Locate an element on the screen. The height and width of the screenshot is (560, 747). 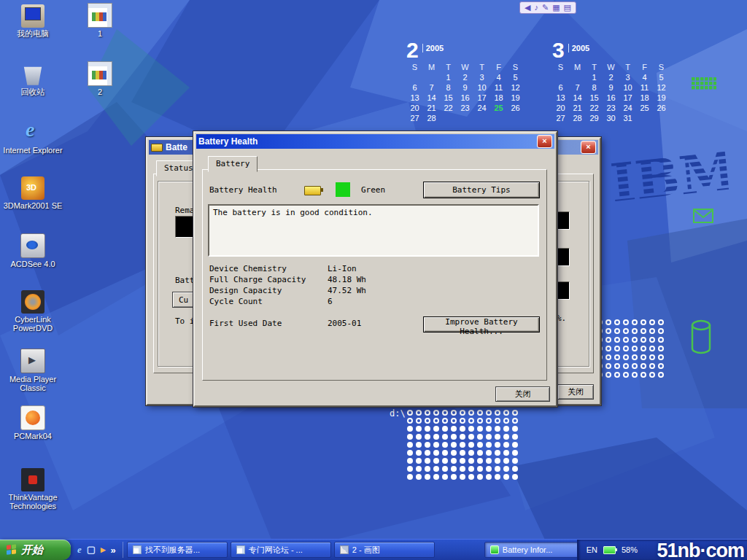
calendar-date: 28 is located at coordinates (578, 118).